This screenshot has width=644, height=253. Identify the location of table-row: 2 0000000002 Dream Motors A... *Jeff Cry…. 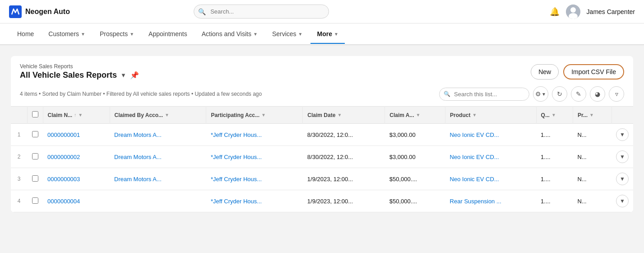
(322, 157).